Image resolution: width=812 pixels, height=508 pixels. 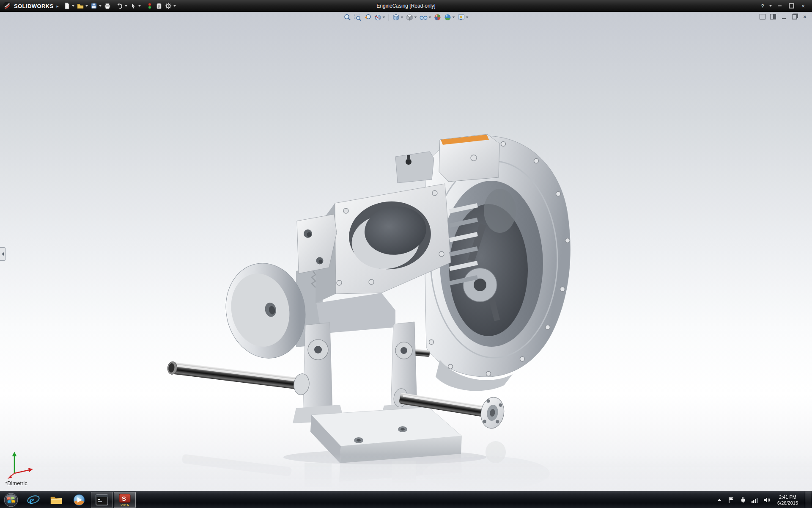 What do you see at coordinates (448, 17) in the screenshot?
I see `apply-scene-globe-icon` at bounding box center [448, 17].